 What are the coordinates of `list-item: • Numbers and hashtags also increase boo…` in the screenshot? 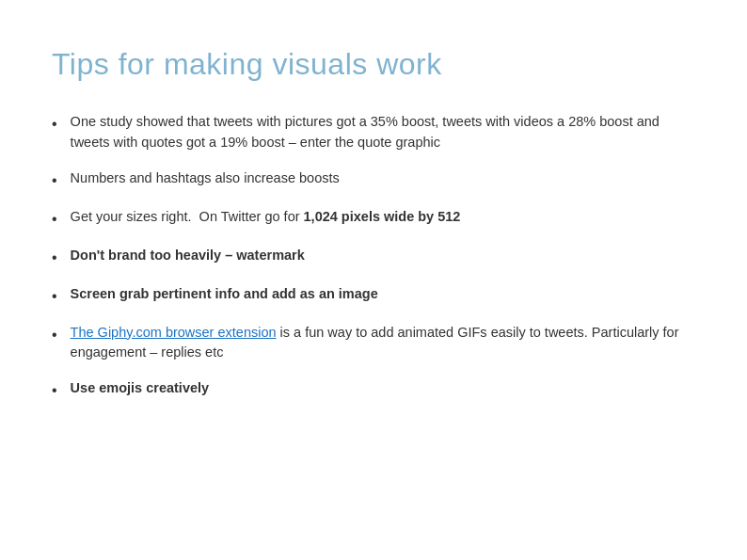 It's located at (374, 181).